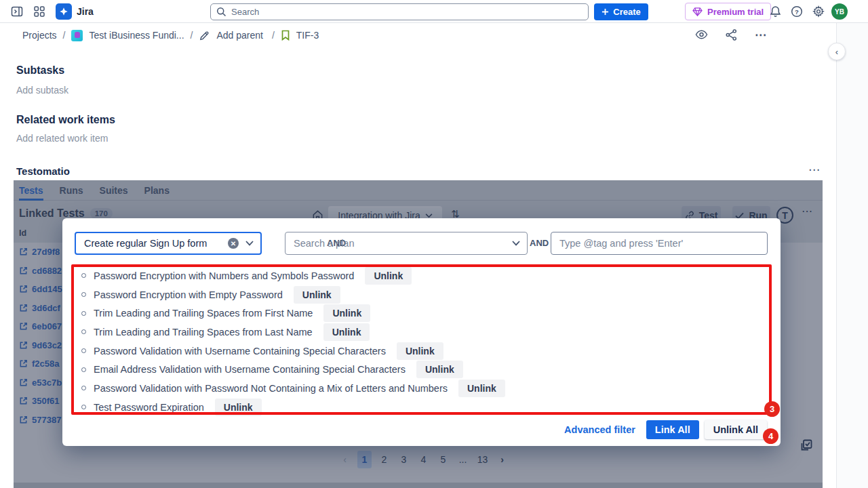  What do you see at coordinates (837, 52) in the screenshot?
I see `panel-collapse-chevron-icon: ‹` at bounding box center [837, 52].